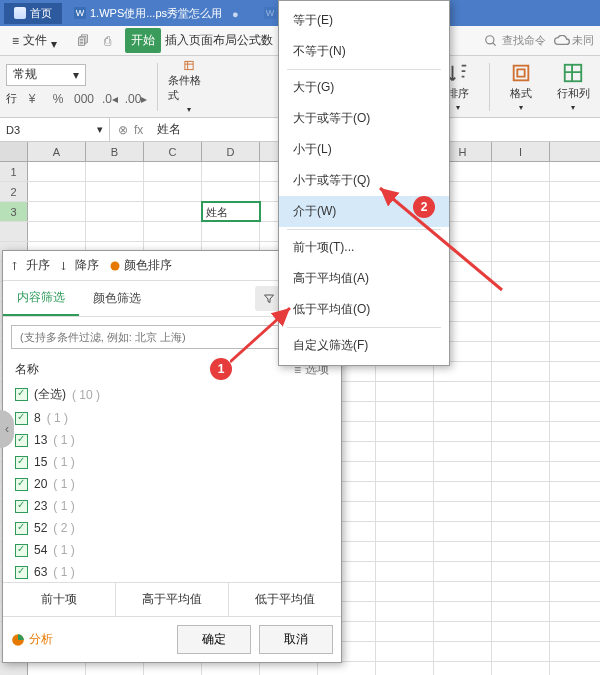 This screenshot has width=600, height=675. I want to click on filter-item: 52 ( 2 ), so click(172, 528).